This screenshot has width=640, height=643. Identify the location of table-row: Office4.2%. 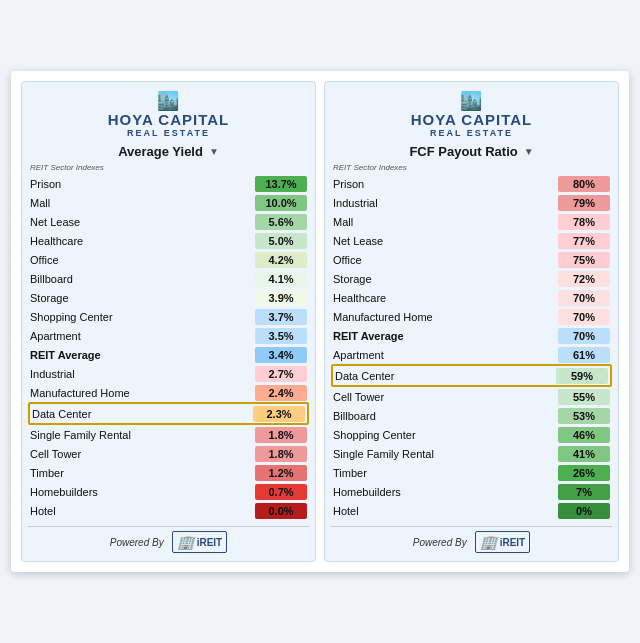
(168, 260).